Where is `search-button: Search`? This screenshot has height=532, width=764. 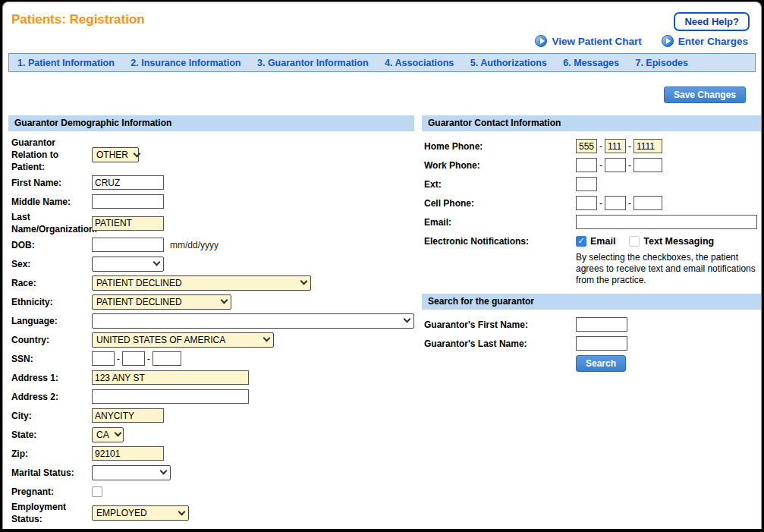
search-button: Search is located at coordinates (601, 364).